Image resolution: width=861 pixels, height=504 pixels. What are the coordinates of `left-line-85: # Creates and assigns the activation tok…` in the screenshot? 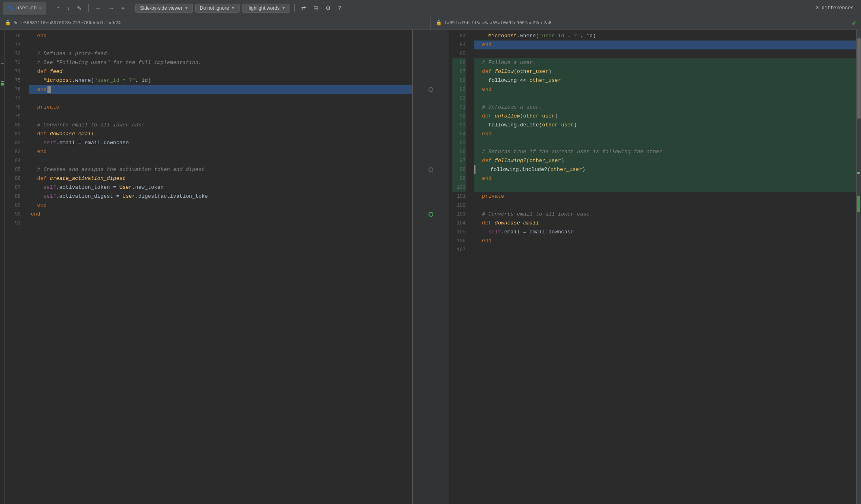 It's located at (221, 170).